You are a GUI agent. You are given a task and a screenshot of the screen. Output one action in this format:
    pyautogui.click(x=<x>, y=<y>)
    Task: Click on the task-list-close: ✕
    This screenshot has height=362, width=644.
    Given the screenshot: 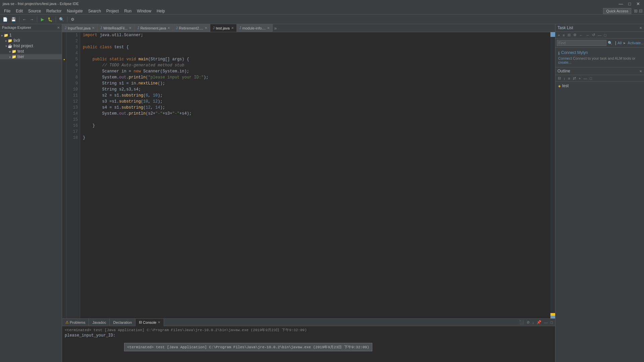 What is the action you would take?
    pyautogui.click(x=641, y=28)
    